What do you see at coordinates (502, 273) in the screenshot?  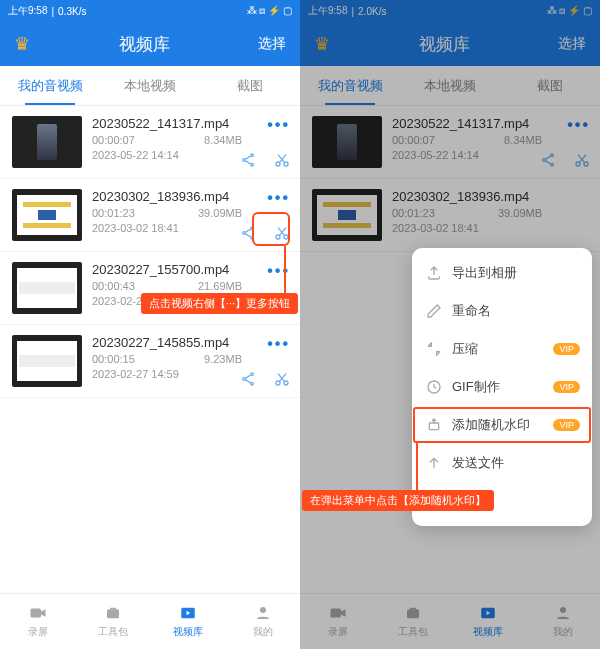 I see `menu-export: 导出到相册` at bounding box center [502, 273].